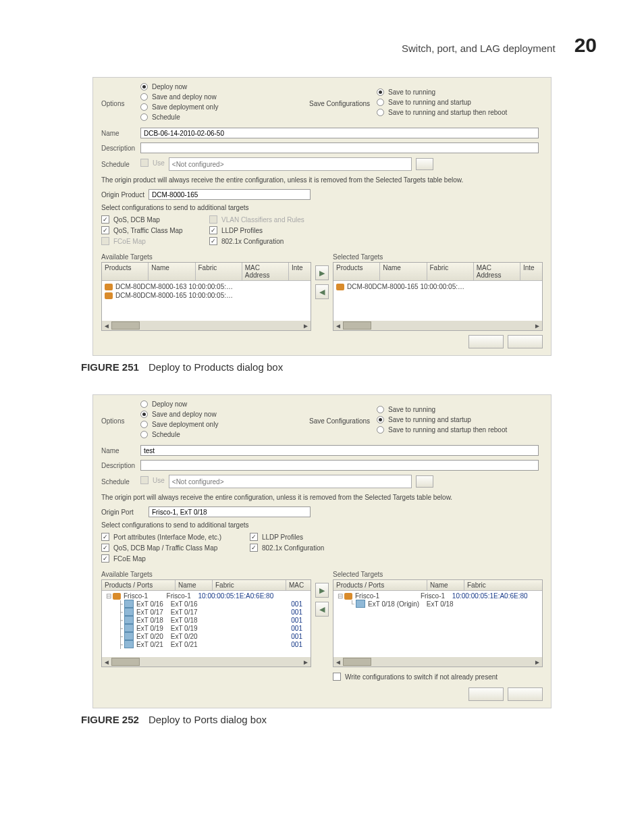  Describe the element at coordinates (586, 45) in the screenshot. I see `chapter-number: 20` at that location.